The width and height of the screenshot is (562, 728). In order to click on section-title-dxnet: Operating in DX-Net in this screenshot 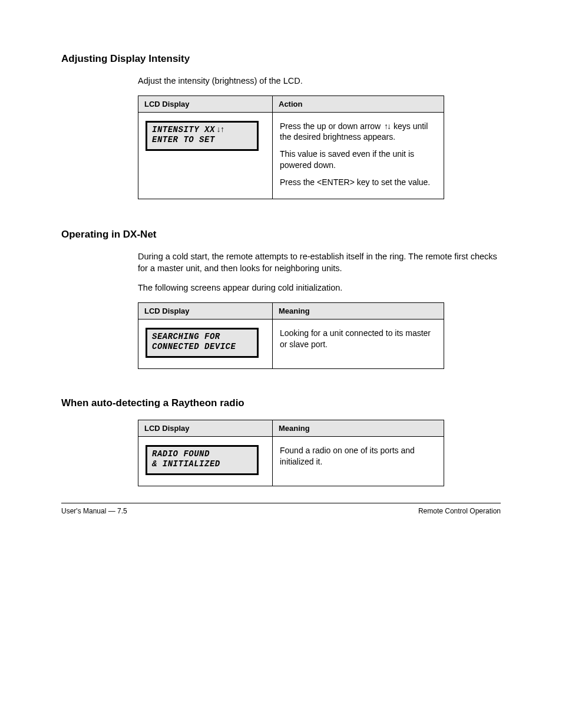, I will do `click(281, 235)`.